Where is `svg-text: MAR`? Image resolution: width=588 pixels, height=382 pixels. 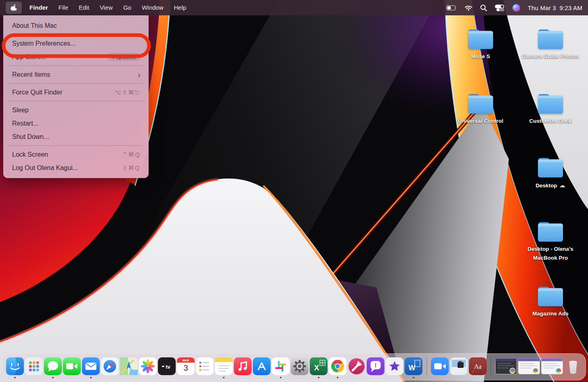
svg-text: MAR is located at coordinates (186, 360).